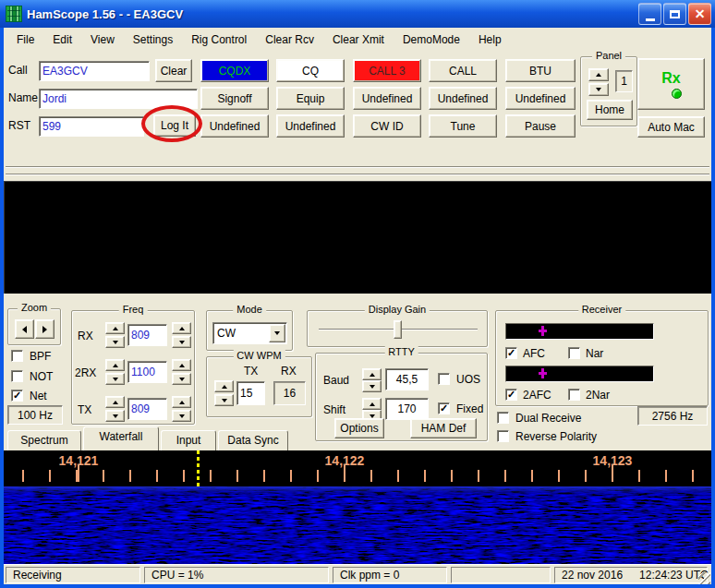 Image resolution: width=715 pixels, height=588 pixels. What do you see at coordinates (118, 99) in the screenshot?
I see `name-input` at bounding box center [118, 99].